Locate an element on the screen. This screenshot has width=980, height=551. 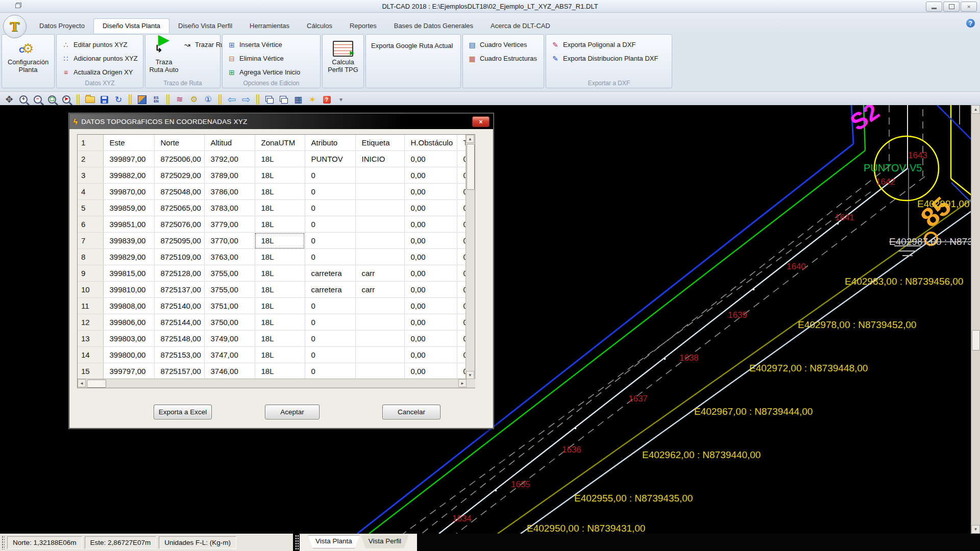
configuracion-planta-button: ⚙C ConfiguraciónPlanta is located at coordinates (28, 61).